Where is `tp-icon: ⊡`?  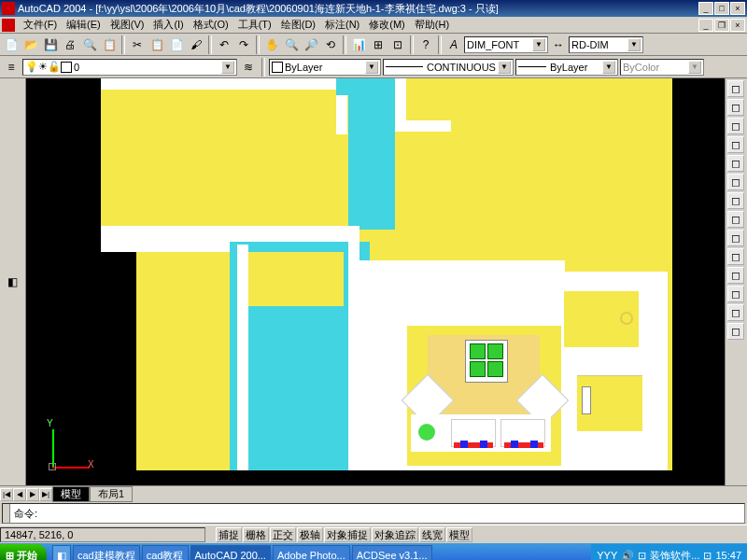
tp-icon: ⊡ is located at coordinates (398, 45).